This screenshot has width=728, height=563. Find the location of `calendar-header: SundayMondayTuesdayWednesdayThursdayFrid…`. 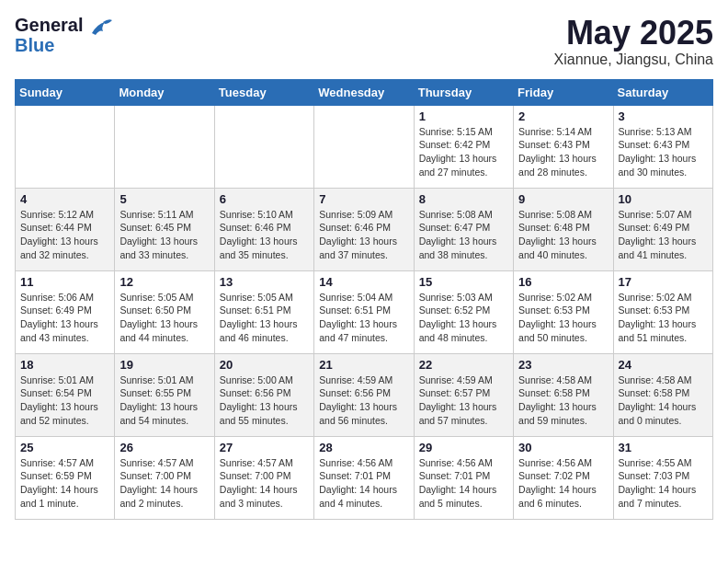

calendar-header: SundayMondayTuesdayWednesdayThursdayFrid… is located at coordinates (364, 92).